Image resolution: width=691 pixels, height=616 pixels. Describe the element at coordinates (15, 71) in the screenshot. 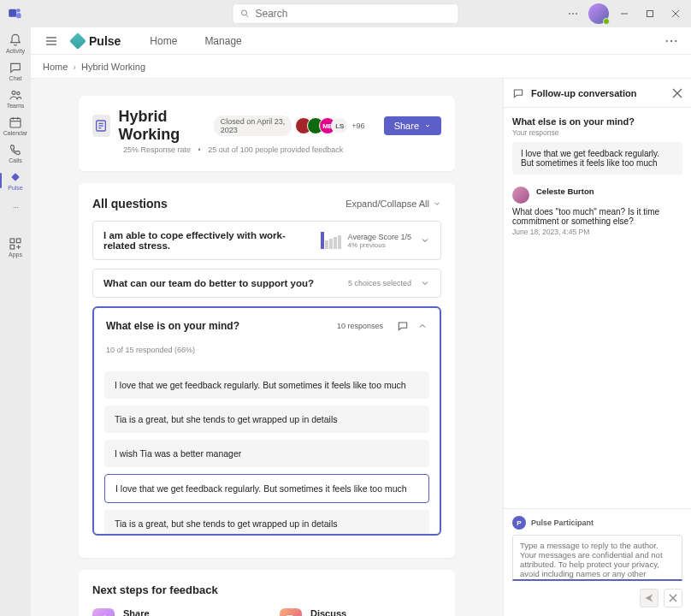

I see `rail-chat: Chat` at that location.